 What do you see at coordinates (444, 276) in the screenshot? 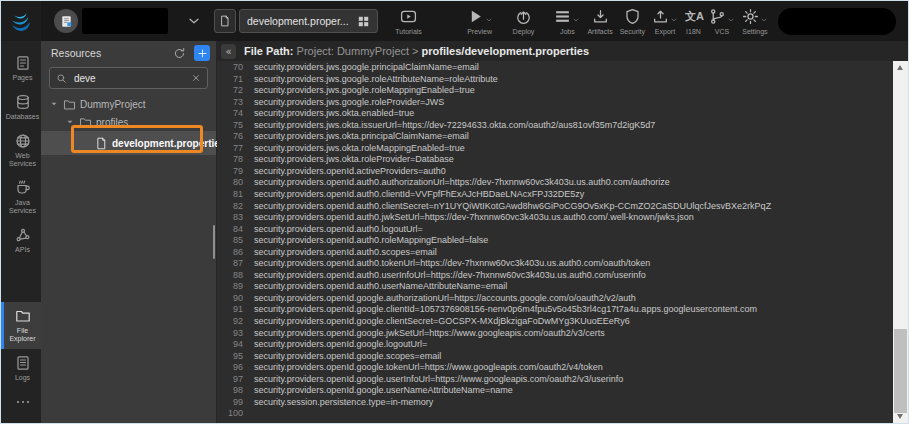
I see `line-text: security.providers.openId.auth0.userInfo…` at bounding box center [444, 276].